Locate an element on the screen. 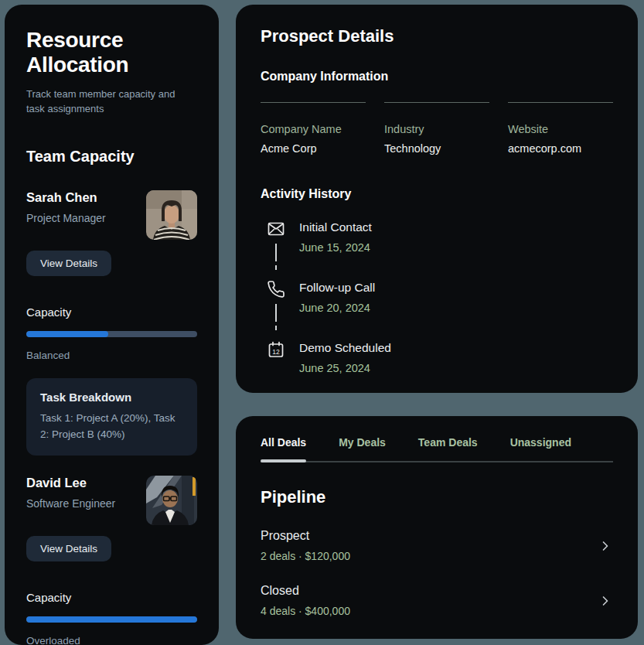 This screenshot has width=644, height=645. activity-date: June 20, 2024 is located at coordinates (337, 308).